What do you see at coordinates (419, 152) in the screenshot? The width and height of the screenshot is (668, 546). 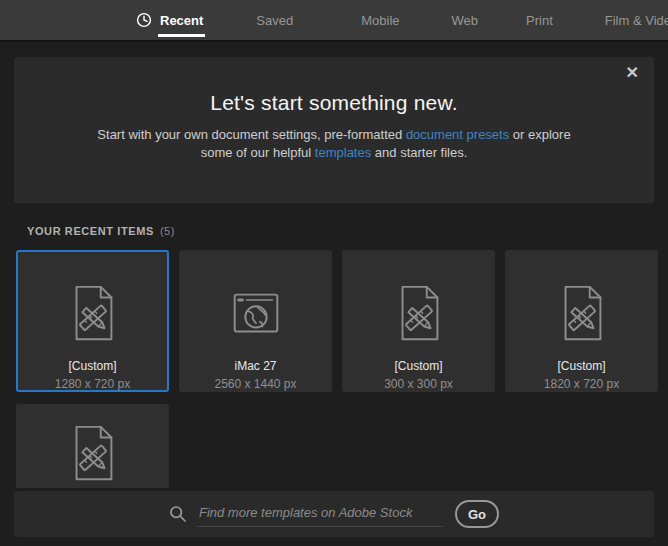 I see `hero-subtitle-text-3: and starter files.` at bounding box center [419, 152].